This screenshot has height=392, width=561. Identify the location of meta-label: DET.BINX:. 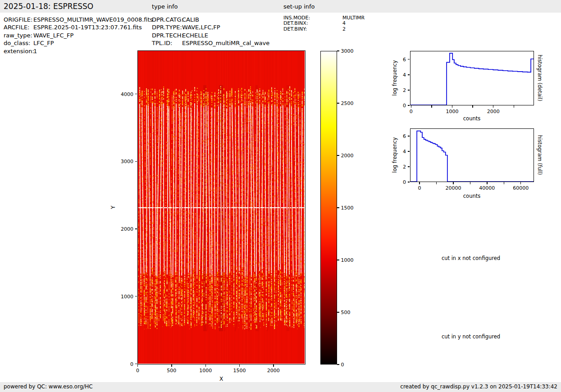
(313, 23).